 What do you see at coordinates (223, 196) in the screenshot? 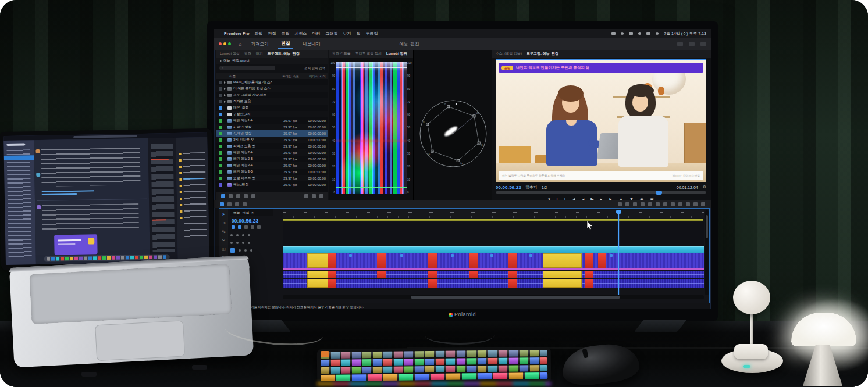
I see `list-view-icon` at bounding box center [223, 196].